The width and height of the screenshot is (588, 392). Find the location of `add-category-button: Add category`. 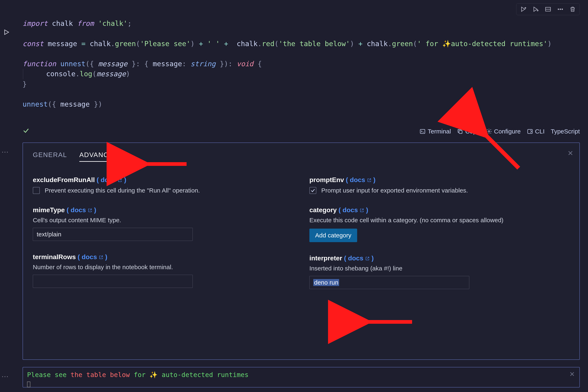

add-category-button: Add category is located at coordinates (334, 236).